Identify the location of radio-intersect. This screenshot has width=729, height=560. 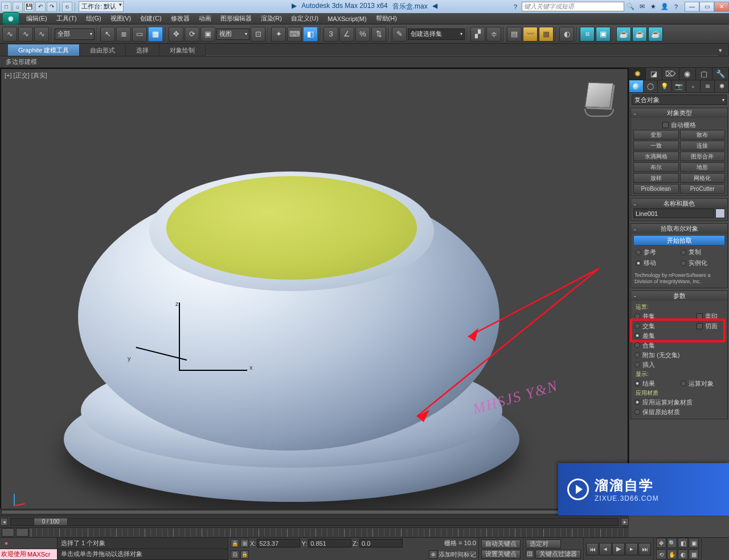
(637, 326).